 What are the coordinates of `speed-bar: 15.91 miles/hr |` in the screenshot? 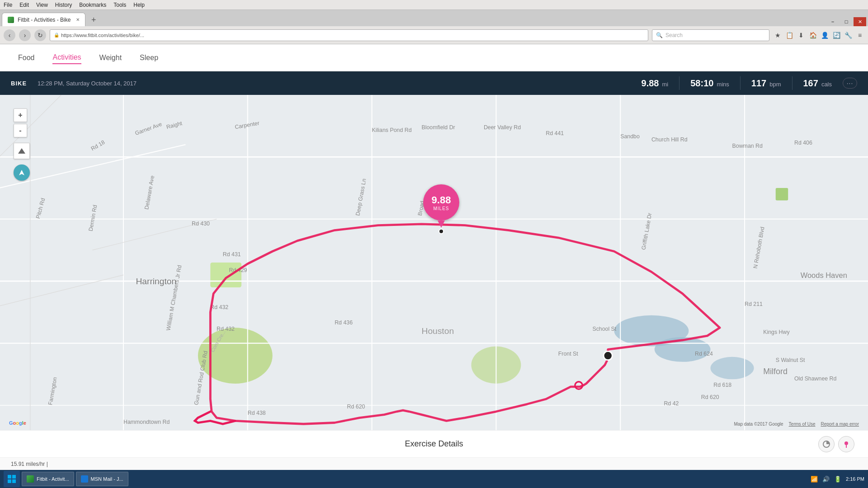 It's located at (434, 464).